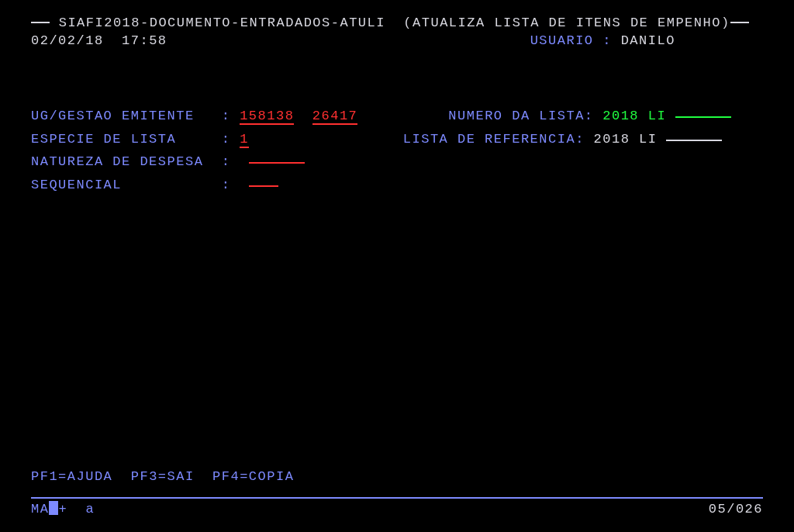  What do you see at coordinates (648, 40) in the screenshot?
I see `usuario-name: DANILO` at bounding box center [648, 40].